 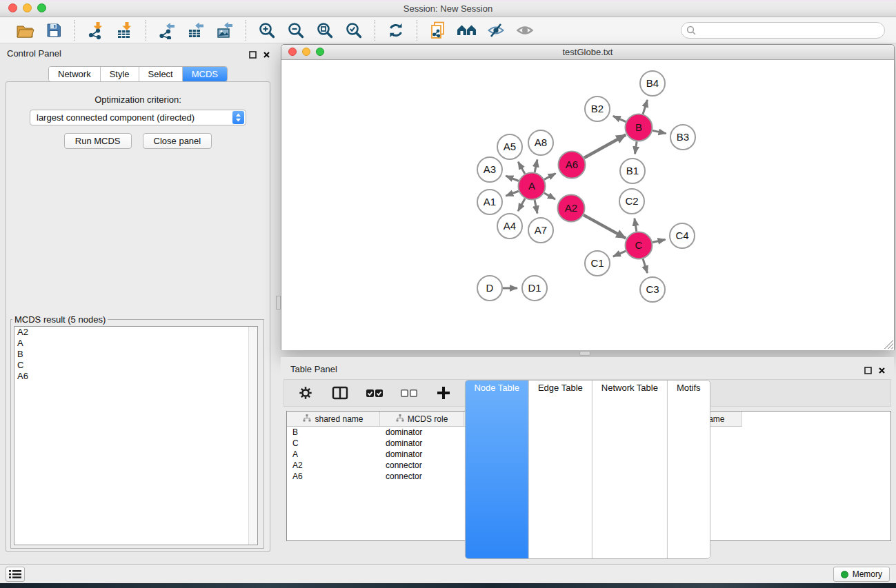 What do you see at coordinates (510, 146) in the screenshot?
I see `node-label-A5: A5` at bounding box center [510, 146].